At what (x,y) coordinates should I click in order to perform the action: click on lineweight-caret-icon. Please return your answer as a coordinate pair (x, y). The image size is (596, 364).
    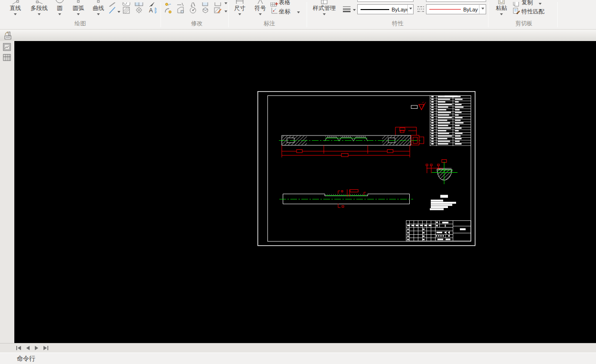
    Looking at the image, I should click on (354, 10).